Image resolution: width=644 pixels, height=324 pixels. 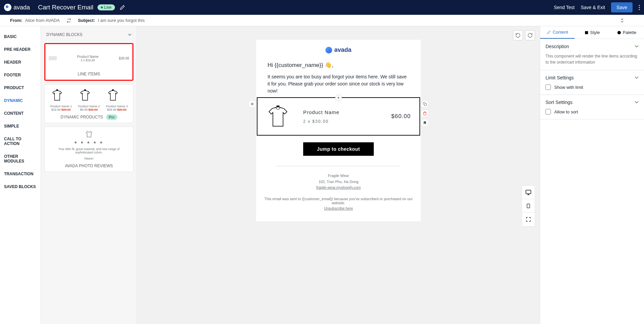 What do you see at coordinates (20, 62) in the screenshot?
I see `nav-header: HEADER` at bounding box center [20, 62].